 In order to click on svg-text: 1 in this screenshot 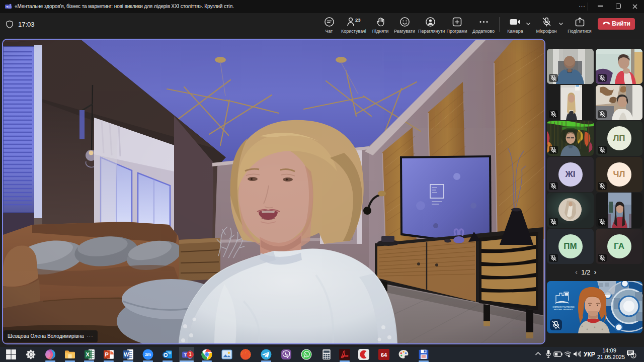, I will do `click(633, 356)`.